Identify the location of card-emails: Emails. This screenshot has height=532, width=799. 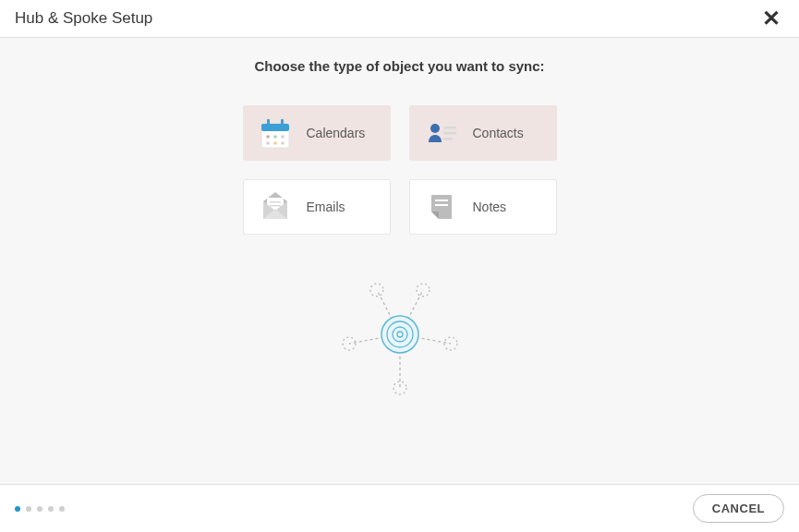
(317, 207).